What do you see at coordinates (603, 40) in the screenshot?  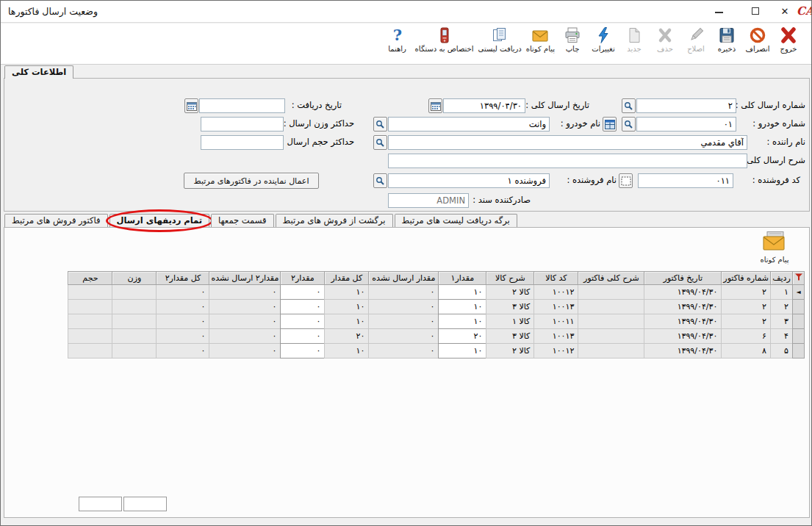 I see `changes-button: تغییرات` at bounding box center [603, 40].